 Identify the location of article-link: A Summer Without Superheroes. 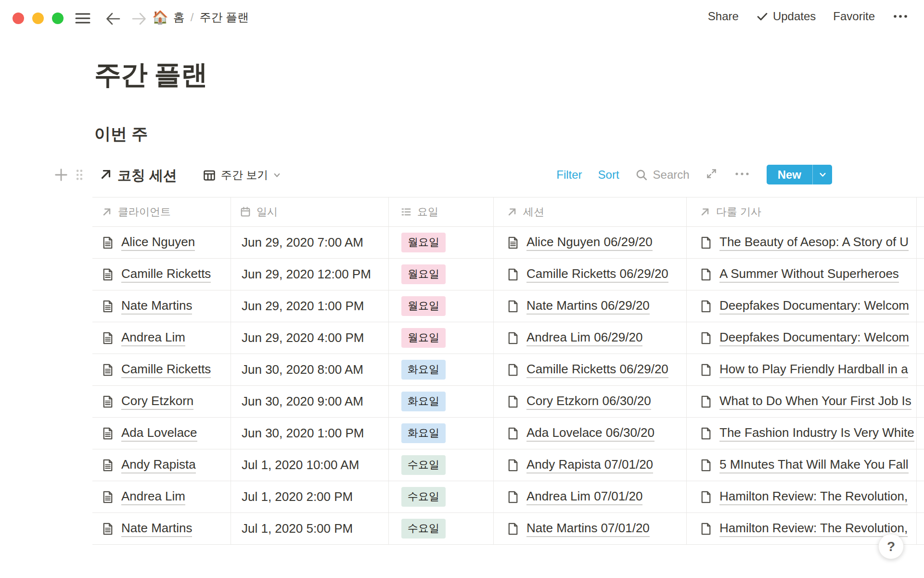
(809, 275).